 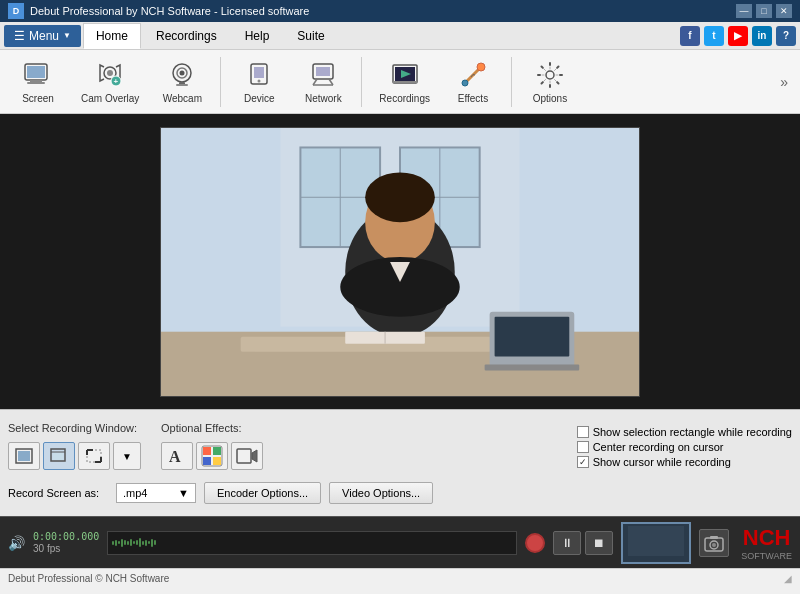 What do you see at coordinates (212, 456) in the screenshot?
I see `color-effect-button` at bounding box center [212, 456].